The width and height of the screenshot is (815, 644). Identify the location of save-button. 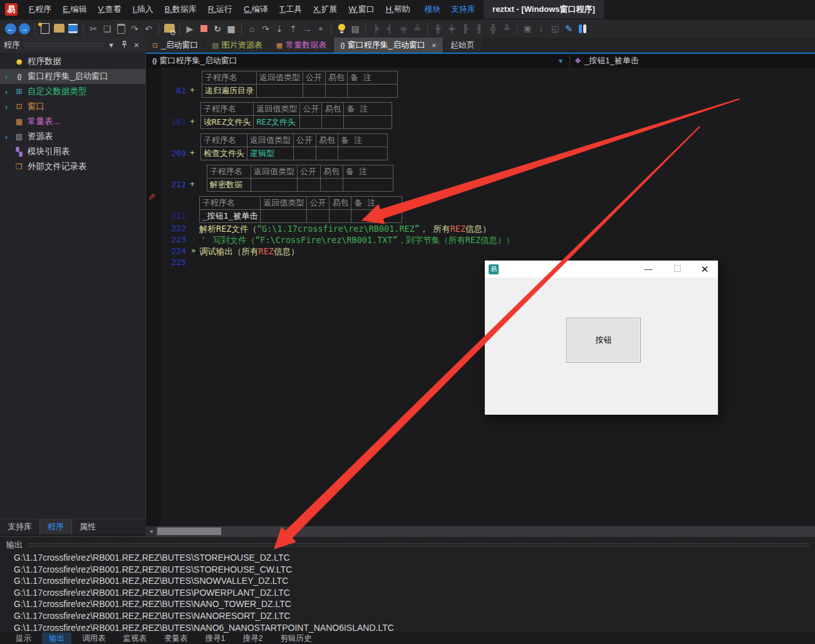
(73, 29).